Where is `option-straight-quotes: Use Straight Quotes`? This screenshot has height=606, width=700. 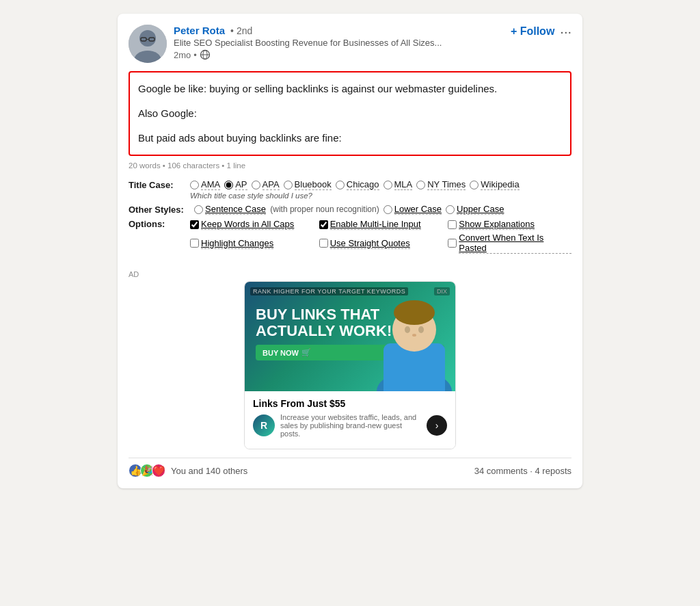 option-straight-quotes: Use Straight Quotes is located at coordinates (381, 243).